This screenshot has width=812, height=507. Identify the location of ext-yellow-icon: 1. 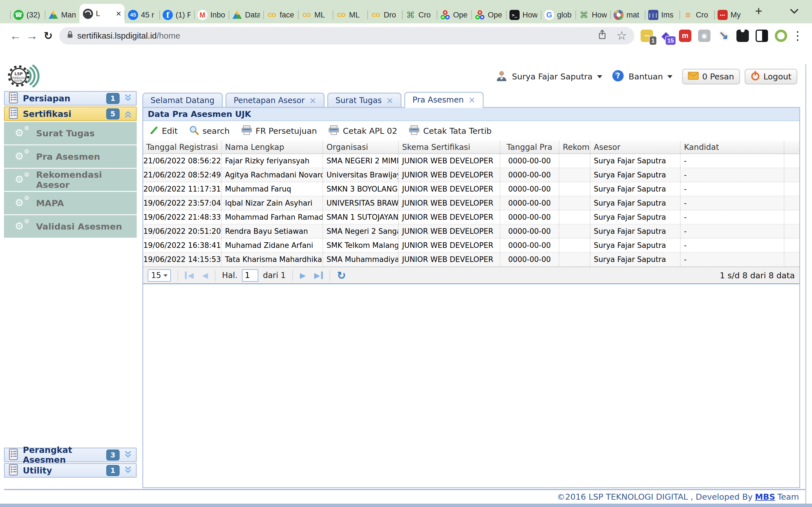
(647, 36).